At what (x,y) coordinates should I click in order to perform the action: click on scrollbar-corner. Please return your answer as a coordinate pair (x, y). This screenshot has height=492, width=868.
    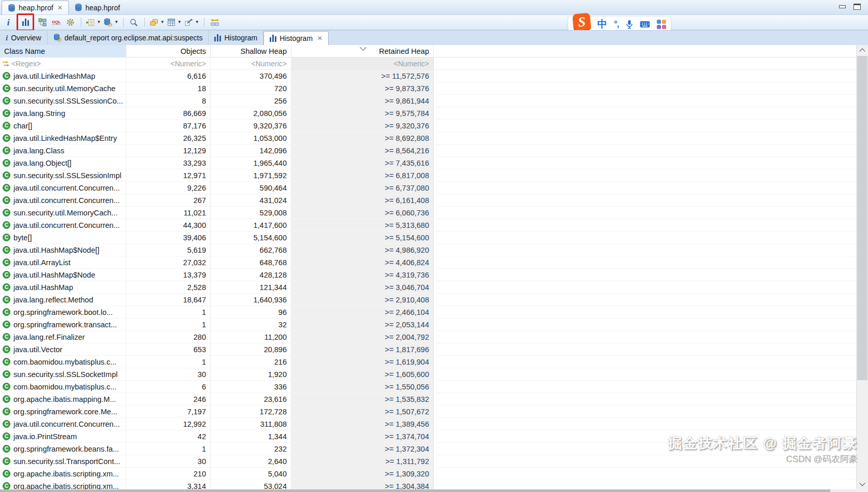
    Looking at the image, I should click on (862, 491).